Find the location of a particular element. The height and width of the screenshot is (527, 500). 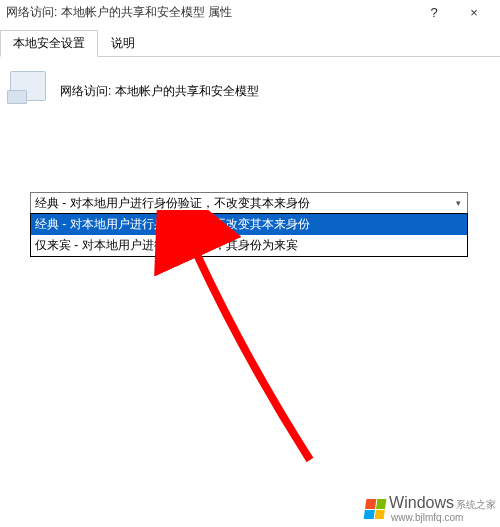

windows-logo-icon is located at coordinates (376, 509).